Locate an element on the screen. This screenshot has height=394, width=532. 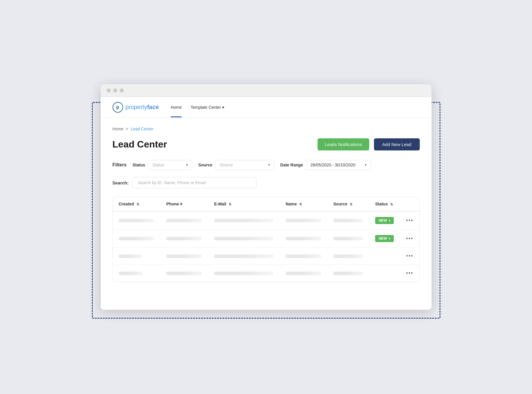
page-header: Lead Center Leads Notifications Add New … is located at coordinates (266, 144).